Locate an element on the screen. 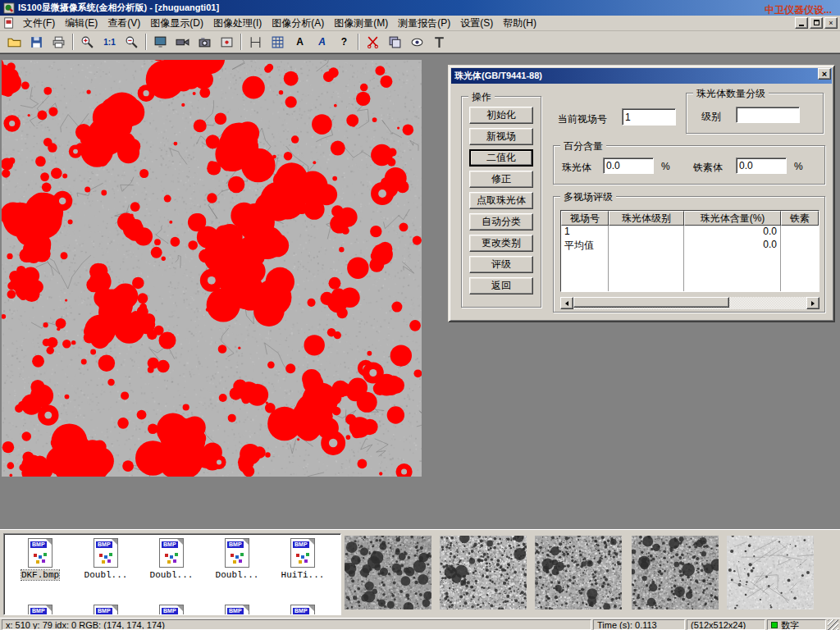  table-row: 1 is located at coordinates (585, 232).